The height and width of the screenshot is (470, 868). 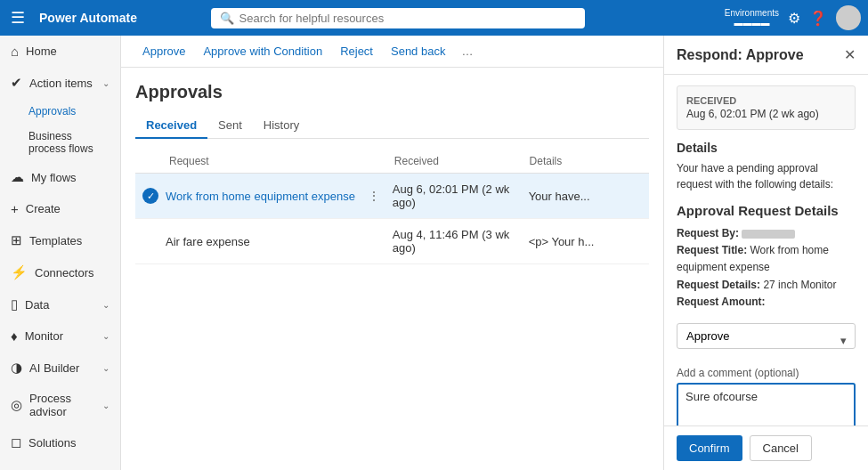 I want to click on table-row: Air fare expense Aug 4, 11:46 PM (3 wk a…, so click(x=392, y=242).